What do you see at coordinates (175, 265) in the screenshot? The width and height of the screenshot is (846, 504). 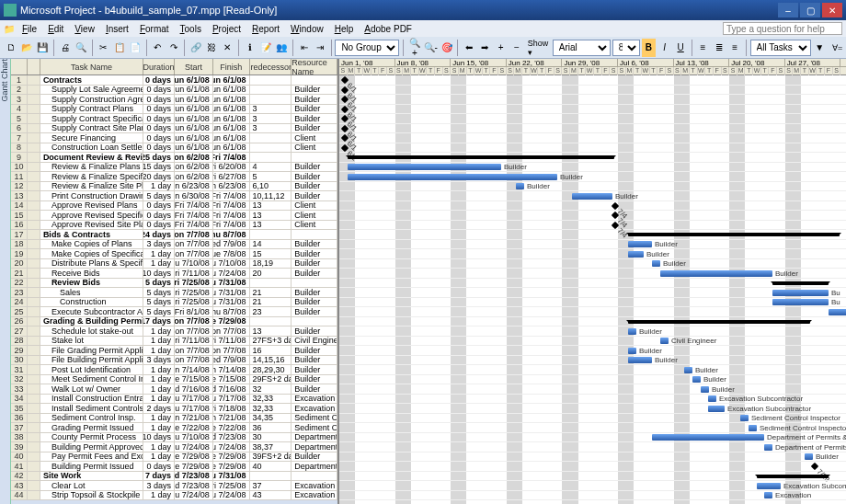 I see `table-row: 20Distribute Plans & Specifications1 day…` at bounding box center [175, 265].